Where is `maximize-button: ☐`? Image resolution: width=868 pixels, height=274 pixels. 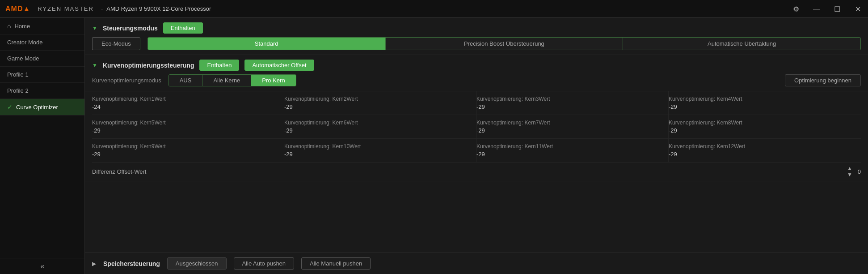 maximize-button: ☐ is located at coordinates (837, 9).